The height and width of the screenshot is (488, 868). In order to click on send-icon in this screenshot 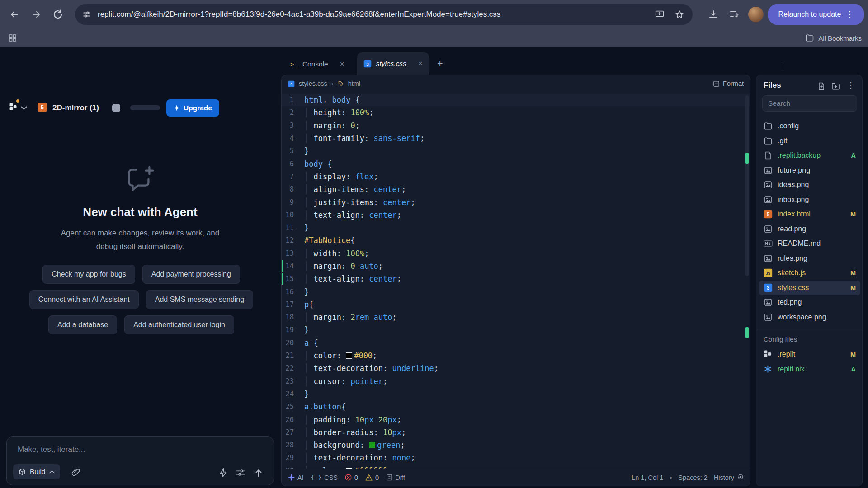, I will do `click(259, 473)`.